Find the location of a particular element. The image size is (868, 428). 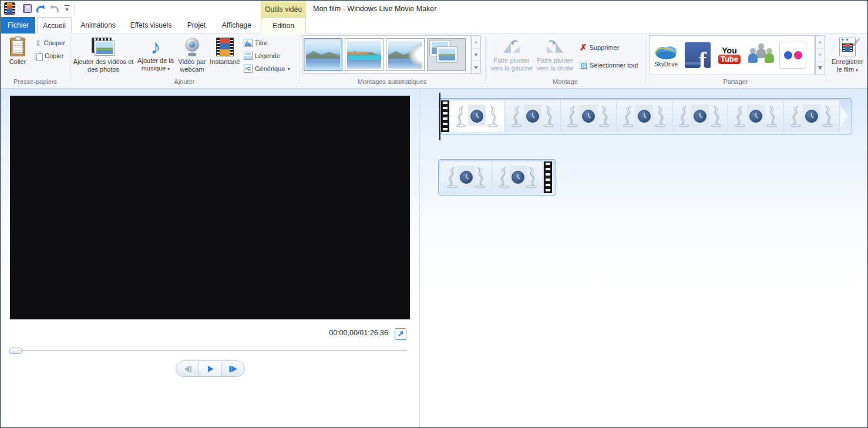

theme-preview is located at coordinates (446, 55).